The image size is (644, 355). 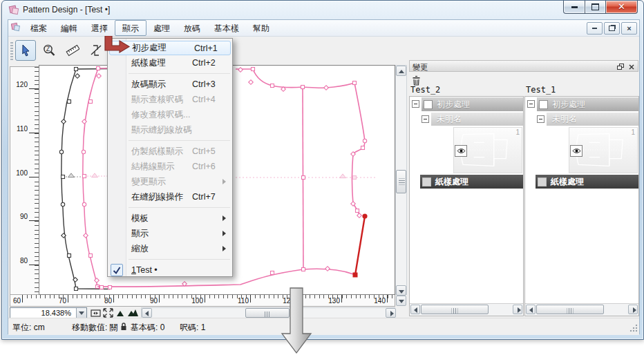 What do you see at coordinates (227, 28) in the screenshot?
I see `menu-basic: 基本樣` at bounding box center [227, 28].